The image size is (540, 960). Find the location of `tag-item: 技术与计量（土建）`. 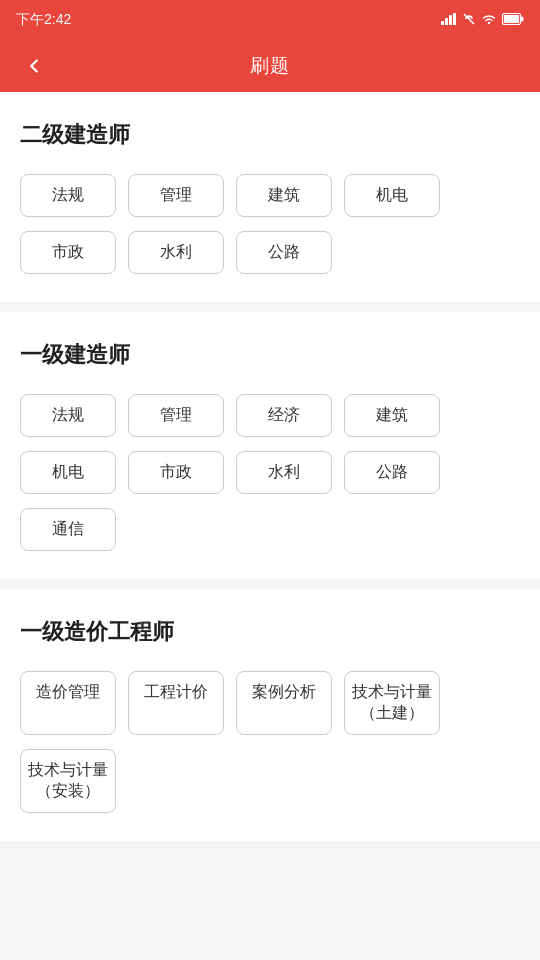

tag-item: 技术与计量（土建） is located at coordinates (392, 703).